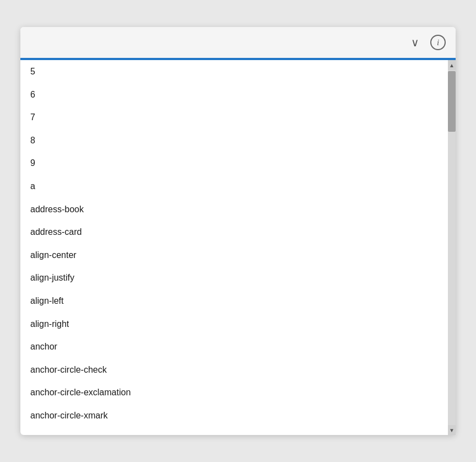 The image size is (476, 462). Describe the element at coordinates (452, 101) in the screenshot. I see `scrollbar-thumb` at that location.